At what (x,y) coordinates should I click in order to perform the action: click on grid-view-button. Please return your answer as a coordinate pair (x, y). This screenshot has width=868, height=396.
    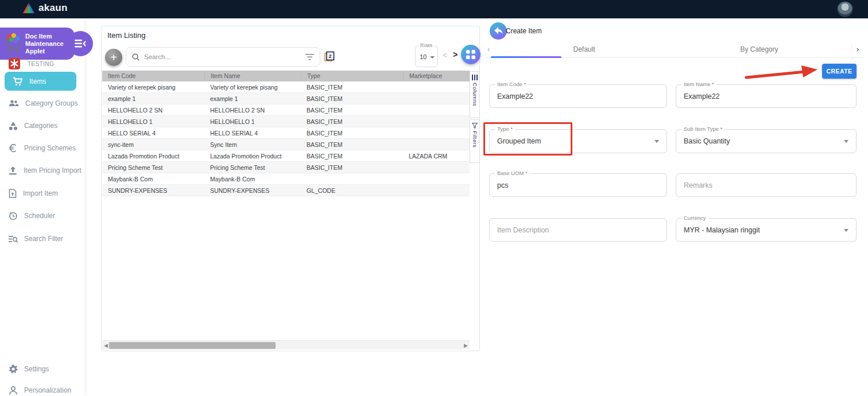
    Looking at the image, I should click on (471, 55).